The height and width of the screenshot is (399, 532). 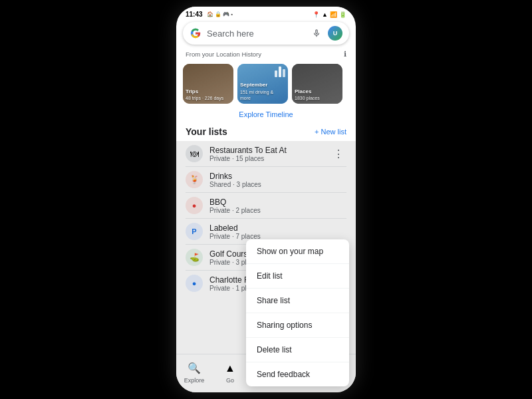 I want to click on context-menu: Show on your map Edit list Share list Sh…, so click(x=298, y=313).